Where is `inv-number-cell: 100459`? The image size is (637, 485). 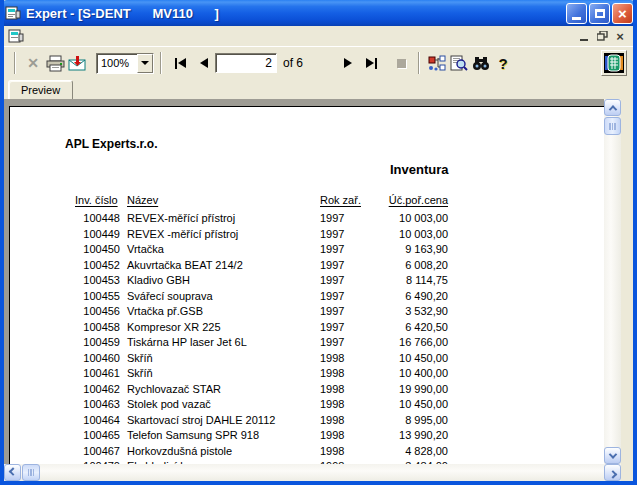 inv-number-cell: 100459 is located at coordinates (94, 342).